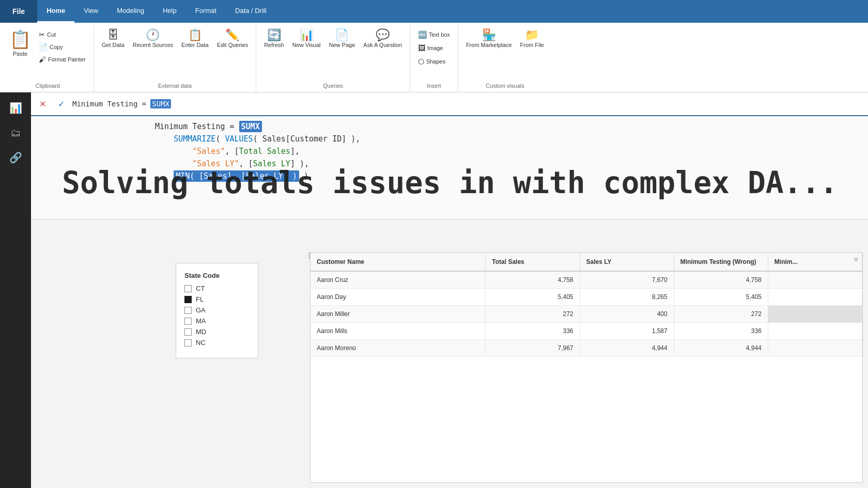 The image size is (868, 488). I want to click on from-file-label: From File, so click(532, 45).